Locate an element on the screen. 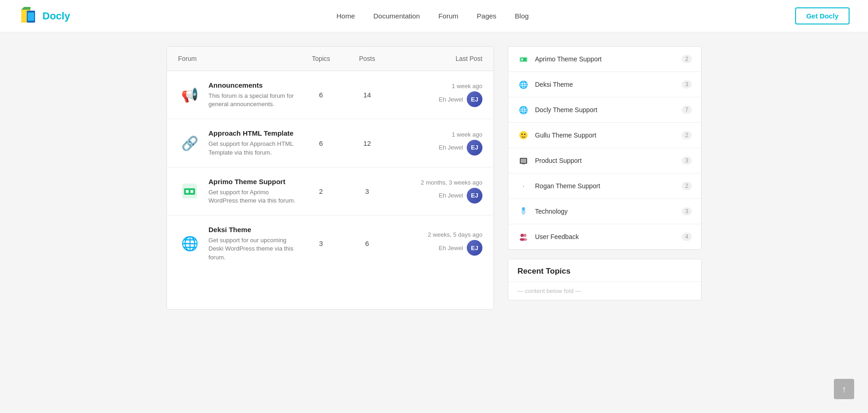 This screenshot has width=868, height=413. col-lastpost: Last Post is located at coordinates (436, 59).